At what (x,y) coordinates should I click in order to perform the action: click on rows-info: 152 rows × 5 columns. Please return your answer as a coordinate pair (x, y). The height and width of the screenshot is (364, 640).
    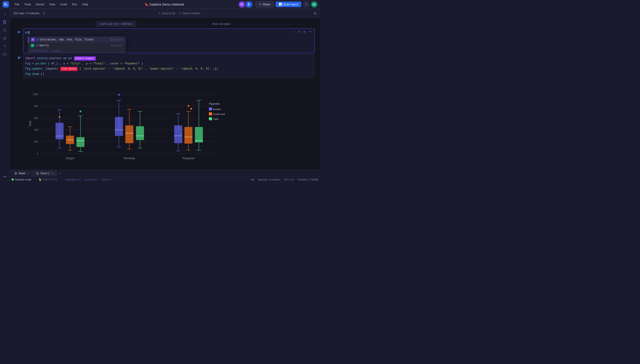
    Looking at the image, I should click on (26, 13).